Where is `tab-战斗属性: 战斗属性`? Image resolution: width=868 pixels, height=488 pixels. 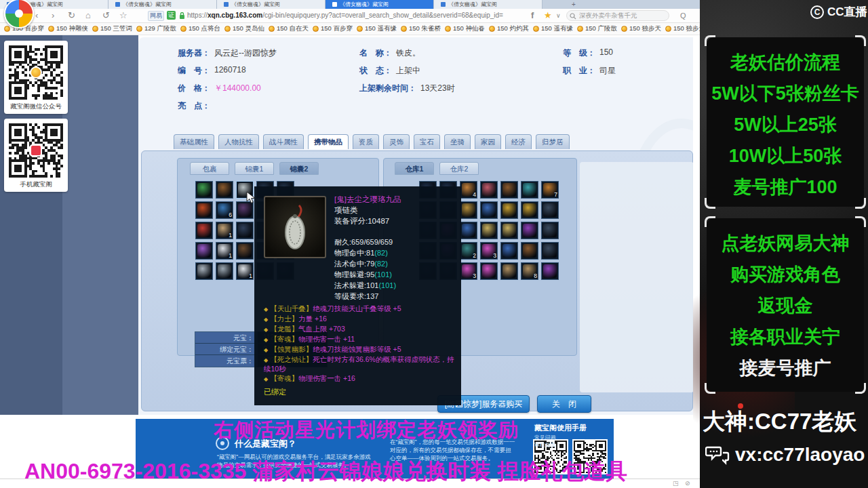 tab-战斗属性: 战斗属性 is located at coordinates (283, 142).